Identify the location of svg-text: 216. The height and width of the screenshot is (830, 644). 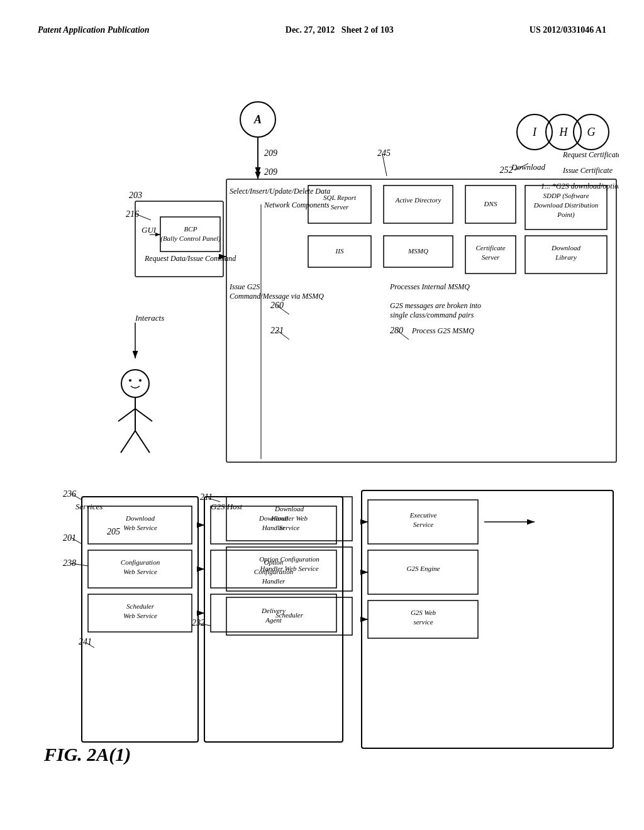
(132, 214).